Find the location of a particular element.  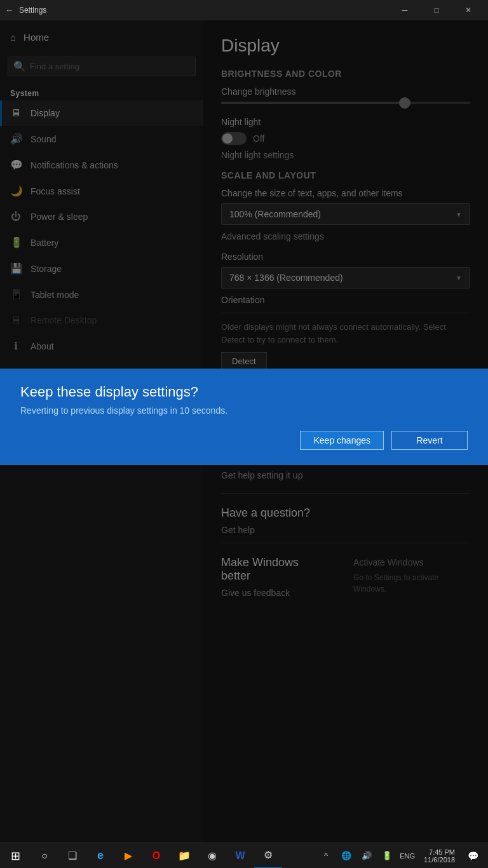

minimize-button: ─ is located at coordinates (405, 10).